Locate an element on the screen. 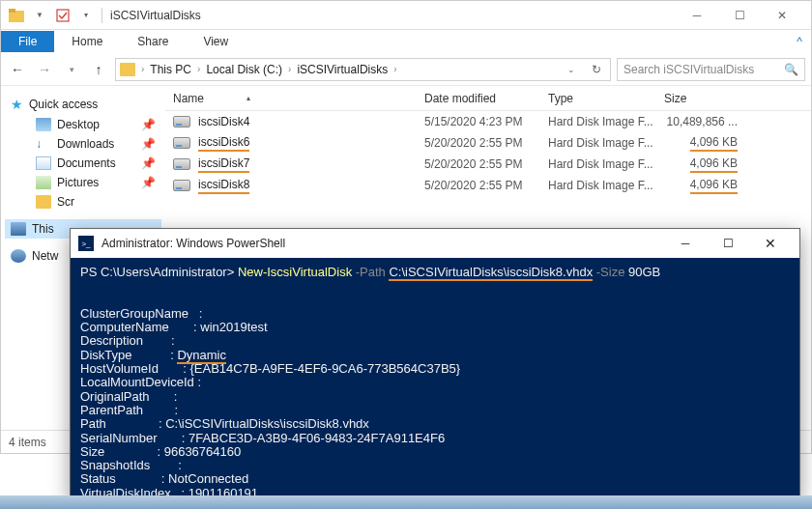 This screenshot has height=509, width=812. sidebar-downloads: Downloads📌 is located at coordinates (83, 144).